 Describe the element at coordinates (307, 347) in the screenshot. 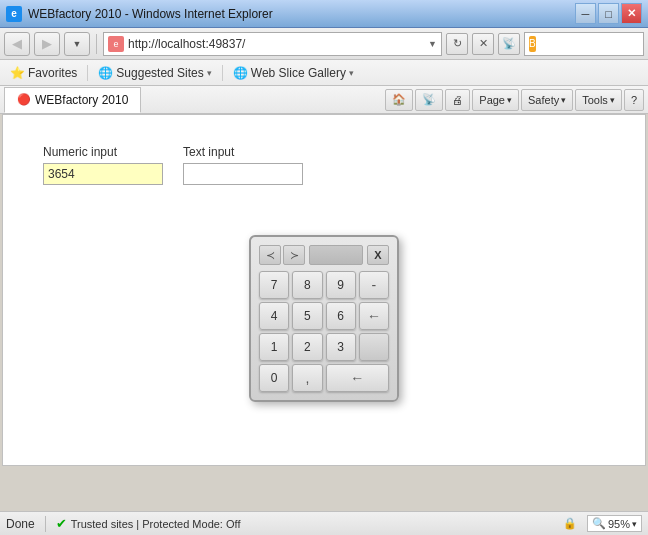

I see `calc-btn-2: 2` at that location.